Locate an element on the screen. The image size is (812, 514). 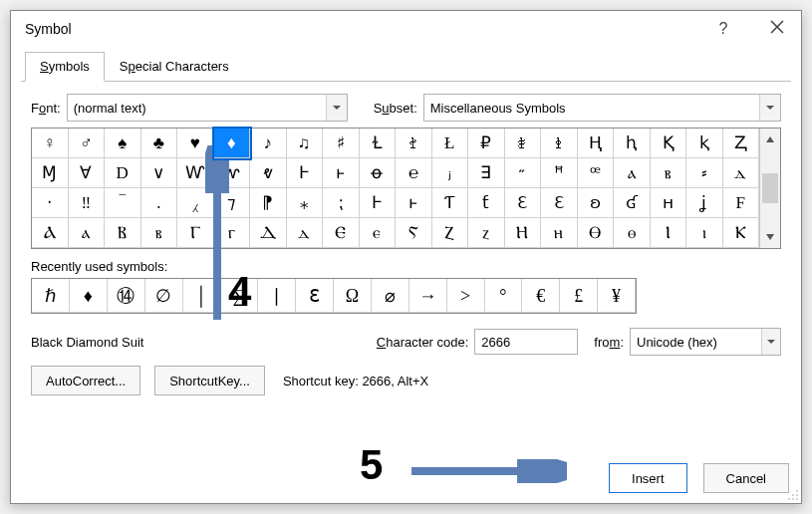
symbol-cell: ⲉ is located at coordinates (379, 233).